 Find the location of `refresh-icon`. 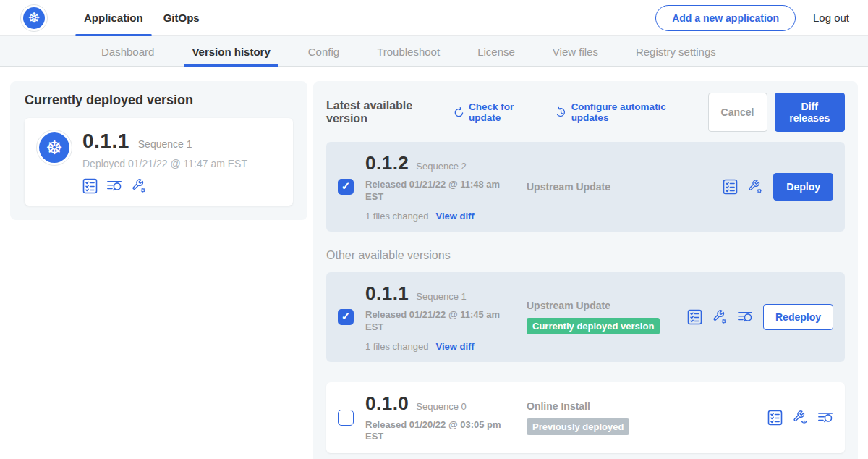

refresh-icon is located at coordinates (459, 113).